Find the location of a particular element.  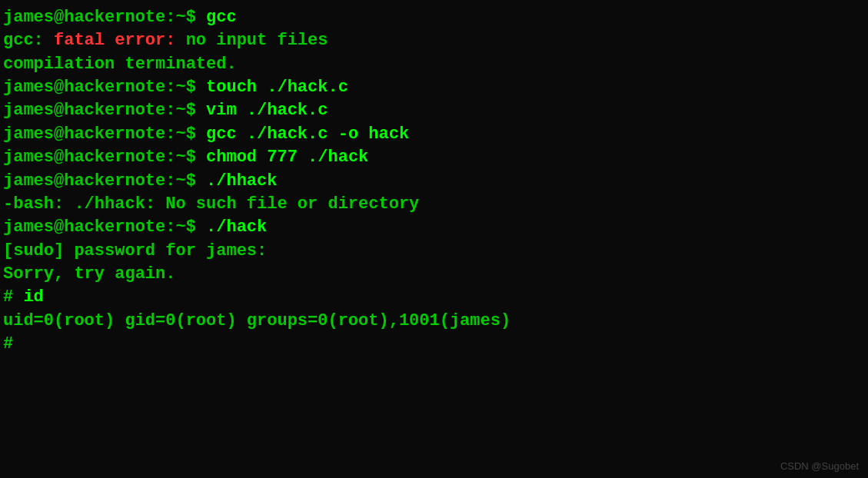

terminal-line-15: # is located at coordinates (434, 344).